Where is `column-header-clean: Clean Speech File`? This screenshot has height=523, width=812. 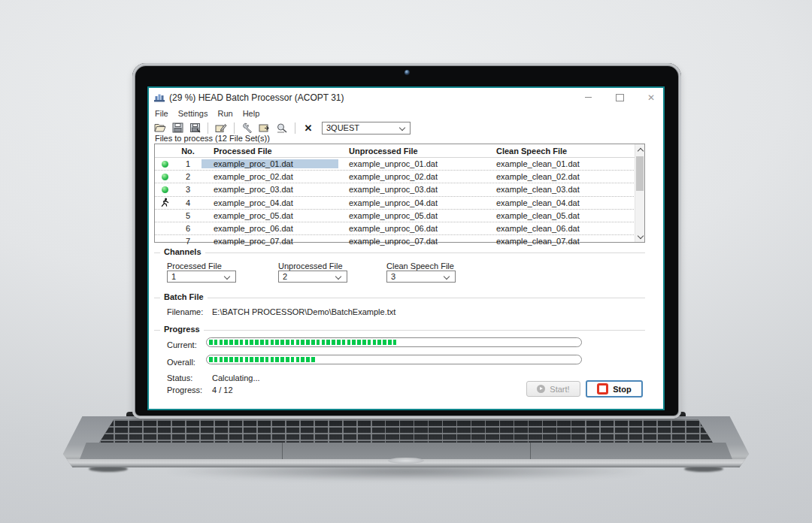 column-header-clean: Clean Speech File is located at coordinates (565, 151).